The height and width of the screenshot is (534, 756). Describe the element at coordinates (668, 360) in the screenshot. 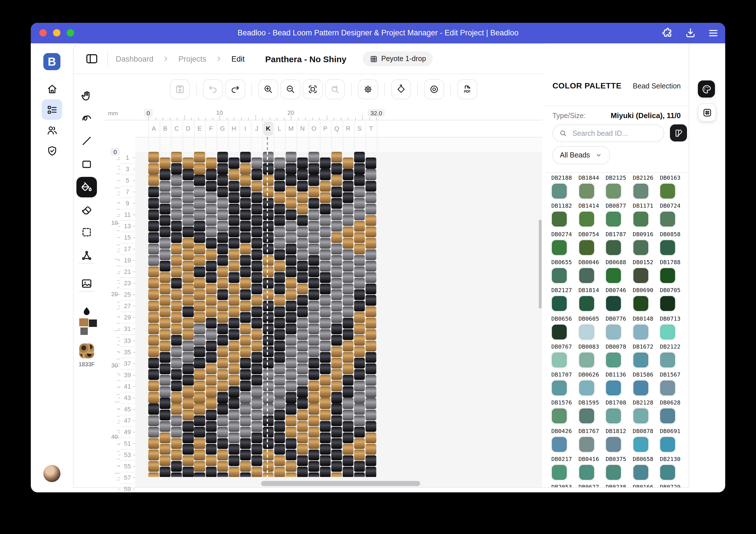

I see `bead-swatch-DB2122` at that location.